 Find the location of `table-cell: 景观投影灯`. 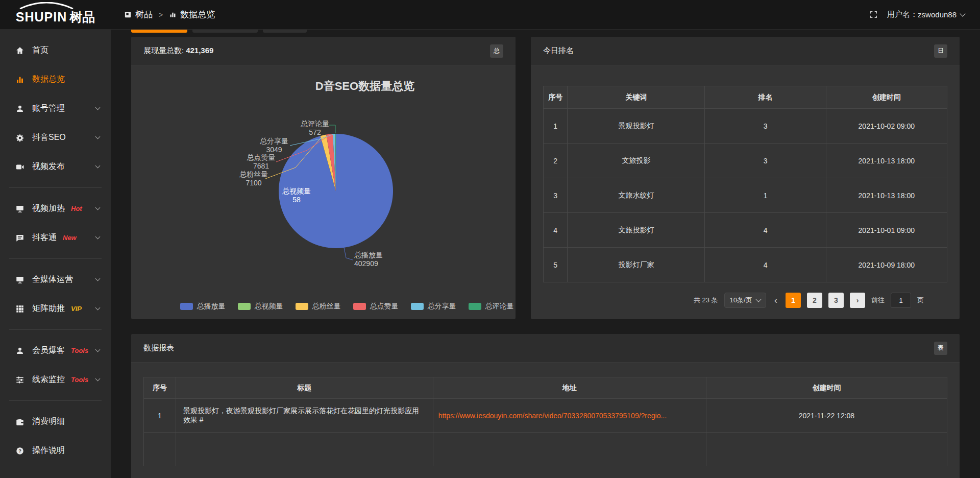

table-cell: 景观投影灯 is located at coordinates (636, 126).